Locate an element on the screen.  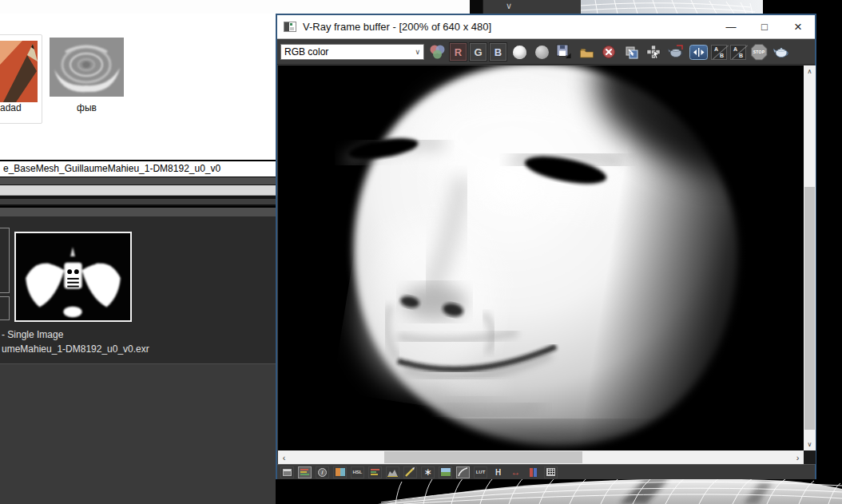
rollout-bar is located at coordinates (137, 181).